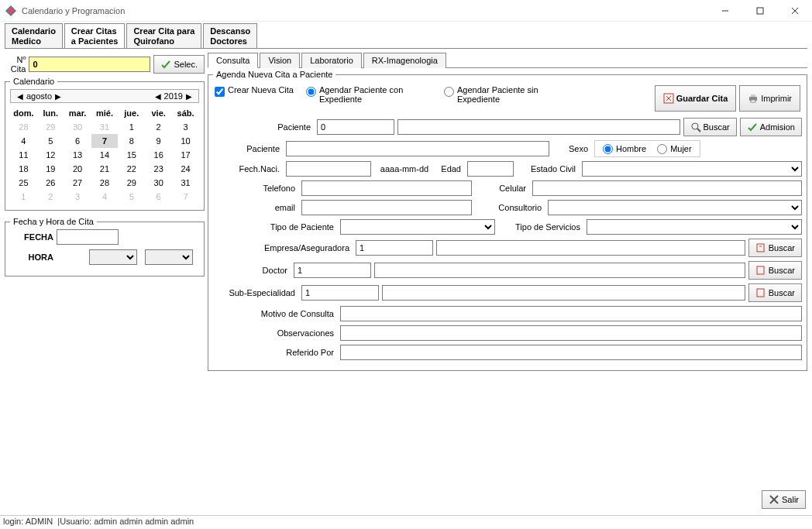  What do you see at coordinates (607, 149) in the screenshot?
I see `sexo-hombre-radio` at bounding box center [607, 149].